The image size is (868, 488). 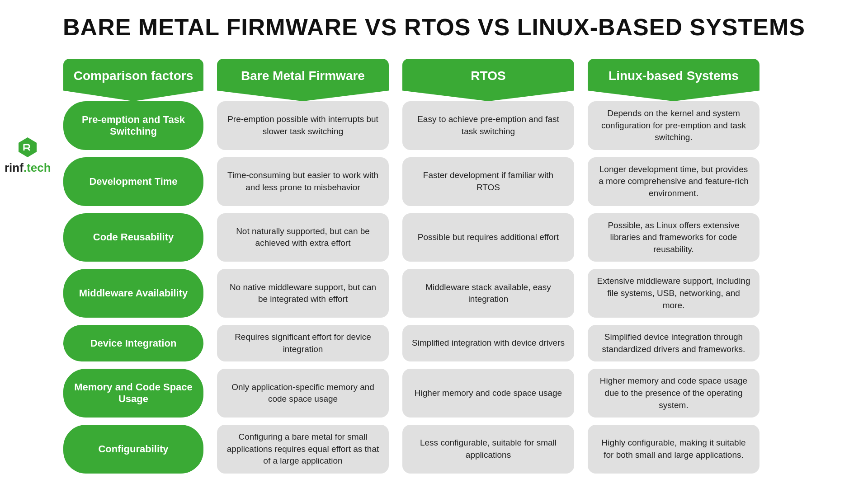 What do you see at coordinates (674, 449) in the screenshot?
I see `linux-7: Highly configurable, making it suitable …` at bounding box center [674, 449].